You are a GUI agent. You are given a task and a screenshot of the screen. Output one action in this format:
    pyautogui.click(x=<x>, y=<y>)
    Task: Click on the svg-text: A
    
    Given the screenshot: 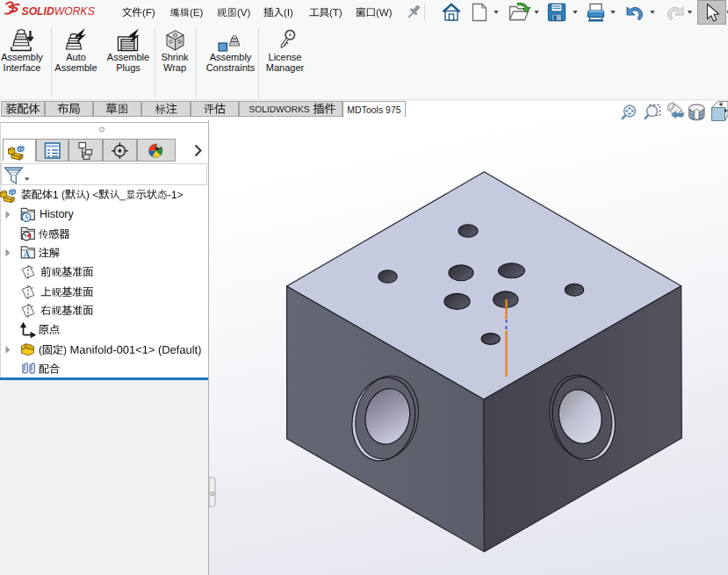 What is the action you would take?
    pyautogui.click(x=26, y=255)
    